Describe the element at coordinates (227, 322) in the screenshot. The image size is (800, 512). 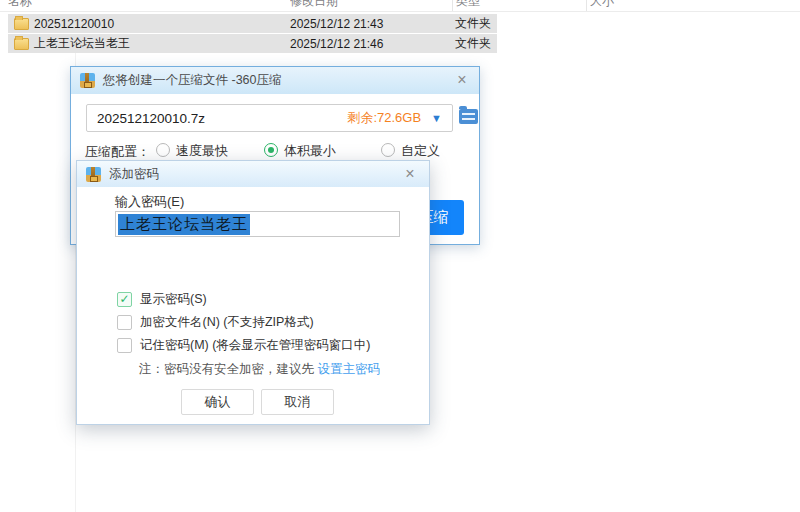
I see `encrypt-filename-label: 加密文件名(N) (不支持ZIP格式)` at that location.